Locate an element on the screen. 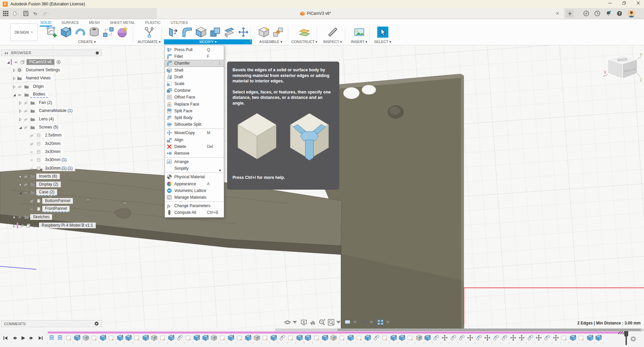 This screenshot has height=347, width=644. ribbon-group-label-automate: AUTOMATE ▾ is located at coordinates (149, 42).